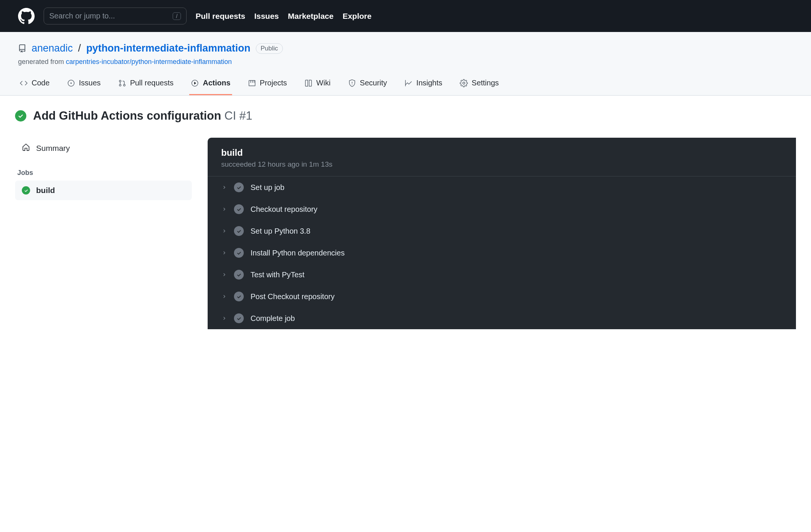  What do you see at coordinates (220, 16) in the screenshot?
I see `nav-pull-requests: Pull requests` at bounding box center [220, 16].